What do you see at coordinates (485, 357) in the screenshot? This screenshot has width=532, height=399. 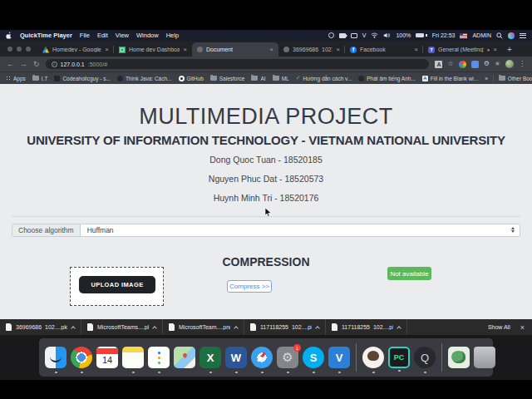 I see `dock-trash-icon` at bounding box center [485, 357].